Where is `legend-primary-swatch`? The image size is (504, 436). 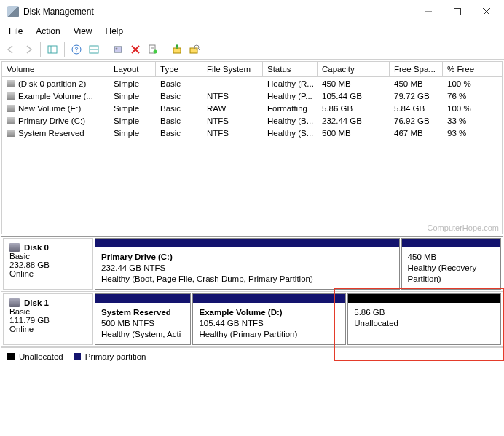
legend-primary-swatch is located at coordinates (77, 357).